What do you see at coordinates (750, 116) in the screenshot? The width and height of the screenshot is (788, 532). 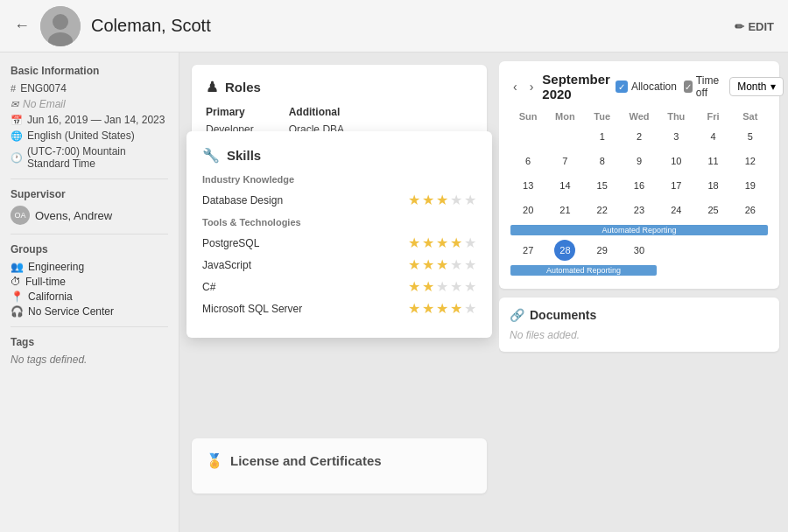 I see `day-header-sat: Sat` at bounding box center [750, 116].